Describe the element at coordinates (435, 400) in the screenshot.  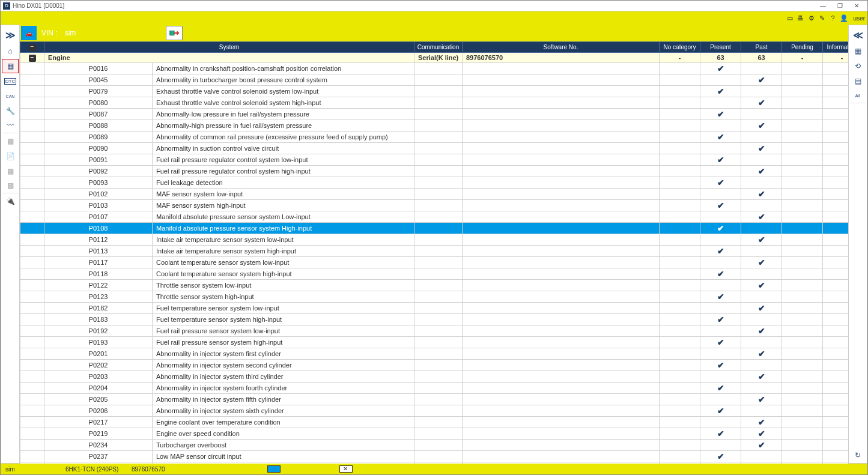
I see `dtc-row: P0205Abnormality in injector system fift…` at that location.